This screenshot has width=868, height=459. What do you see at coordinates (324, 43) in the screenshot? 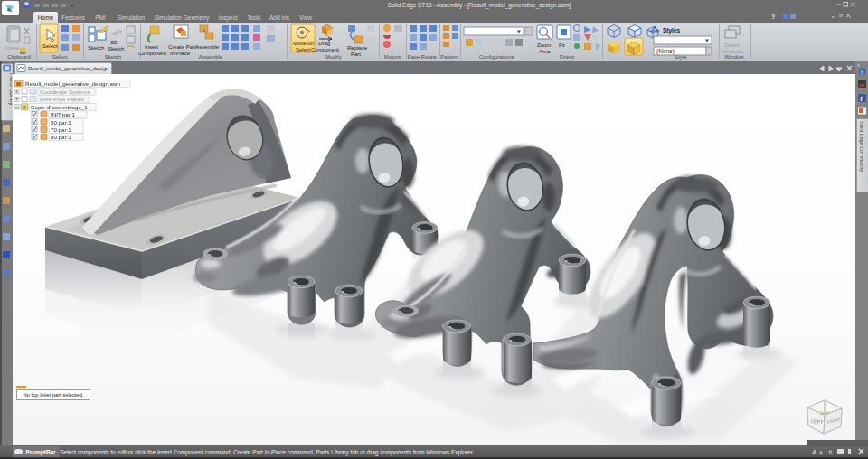
I see `svg-text: Drag` at bounding box center [324, 43].